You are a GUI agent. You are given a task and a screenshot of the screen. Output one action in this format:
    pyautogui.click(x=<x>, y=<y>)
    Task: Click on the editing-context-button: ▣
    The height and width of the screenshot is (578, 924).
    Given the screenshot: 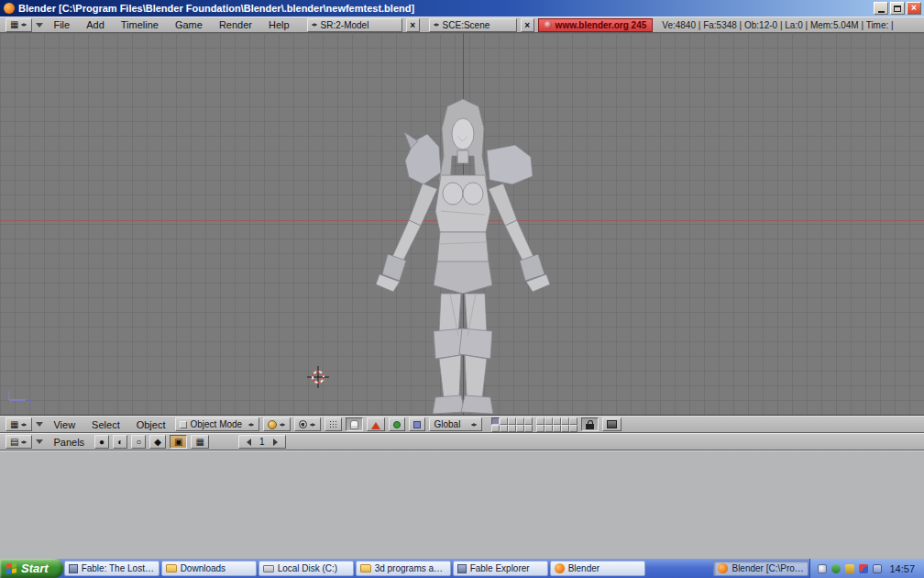 What is the action you would take?
    pyautogui.click(x=178, y=442)
    